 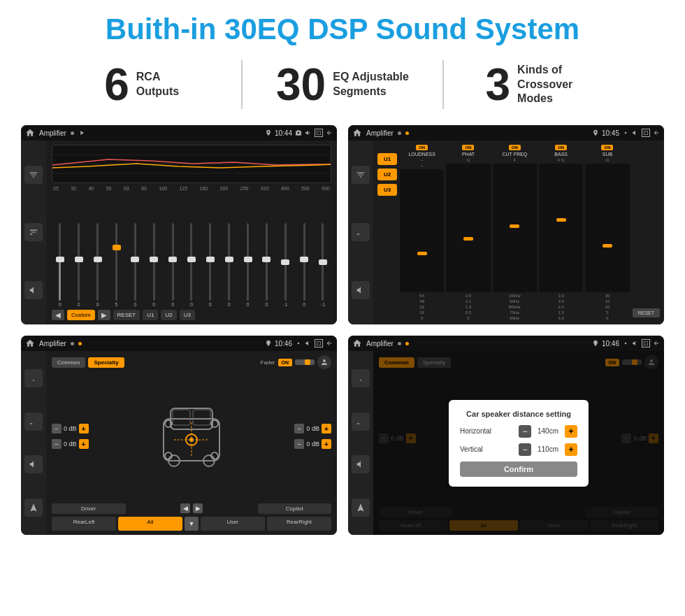 What do you see at coordinates (387, 175) in the screenshot?
I see `u2-preset: U2` at bounding box center [387, 175].